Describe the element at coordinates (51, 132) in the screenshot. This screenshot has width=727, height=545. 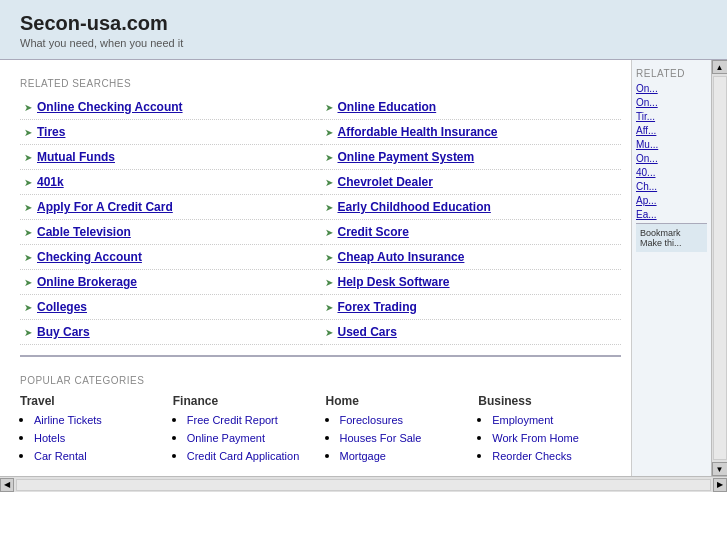
I see `search-link: Tires` at that location.